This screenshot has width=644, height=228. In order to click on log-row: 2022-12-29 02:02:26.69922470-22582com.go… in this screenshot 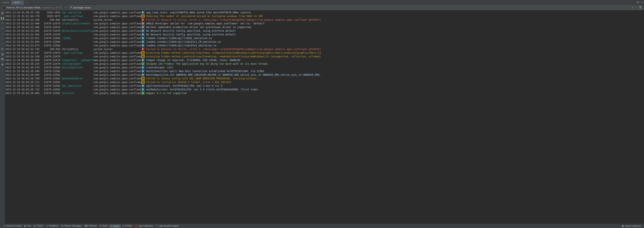, I will do `click(324, 75)`.